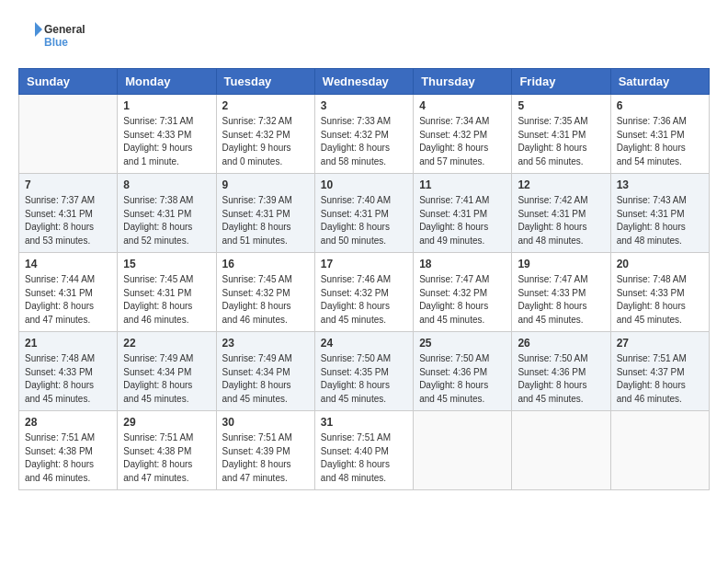 The image size is (728, 563). I want to click on day-cell-6: 6Sunrise: 7:36 AMSunset: 4:31 PMDaylight…, so click(660, 134).